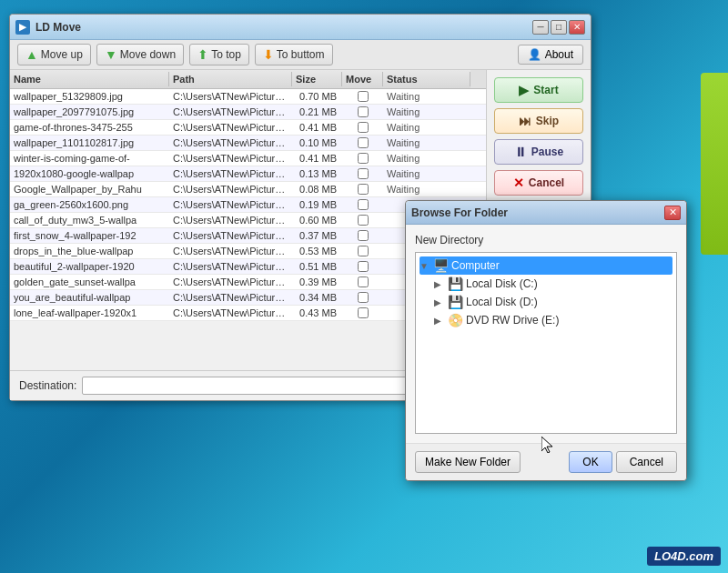 This screenshot has height=573, width=728. I want to click on file-size: 0.21 MB, so click(317, 112).